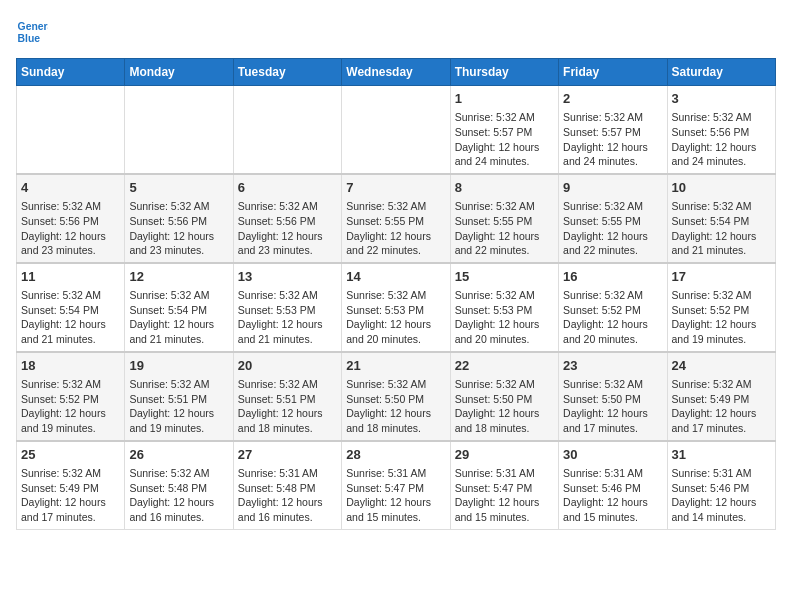 The height and width of the screenshot is (612, 792). Describe the element at coordinates (613, 218) in the screenshot. I see `calendar-cell: 9Sunrise: 5:32 AMSunset: 5:55 PMDaylight…` at that location.